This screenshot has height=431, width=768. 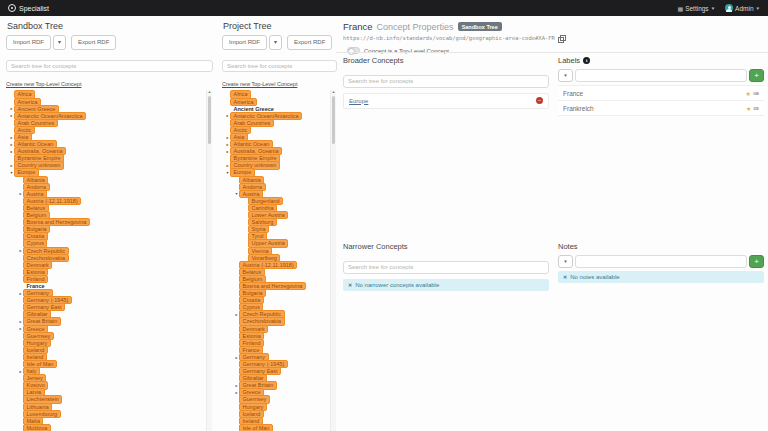 I want to click on label-language-dropdown: ▼, so click(x=566, y=76).